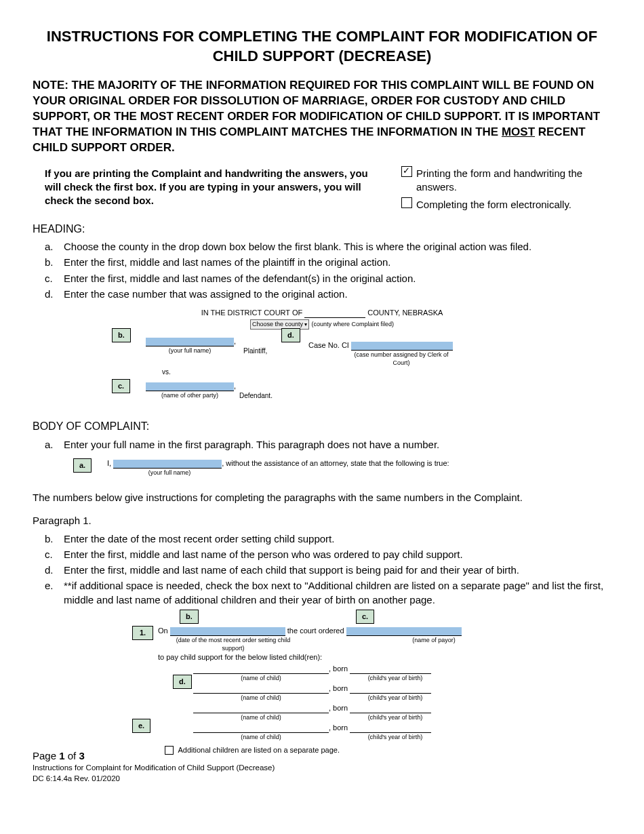 The image size is (644, 834). What do you see at coordinates (189, 617) in the screenshot?
I see `callout-b2: b.` at bounding box center [189, 617].